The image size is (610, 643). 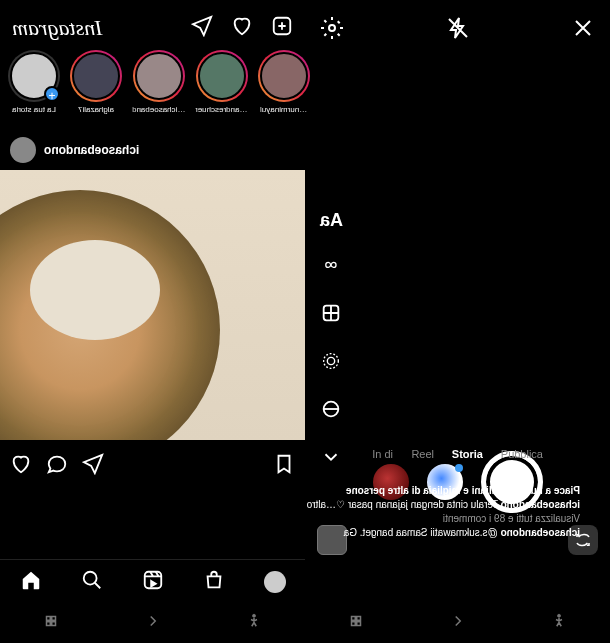 I want to click on ring-icon, so click(x=331, y=363).